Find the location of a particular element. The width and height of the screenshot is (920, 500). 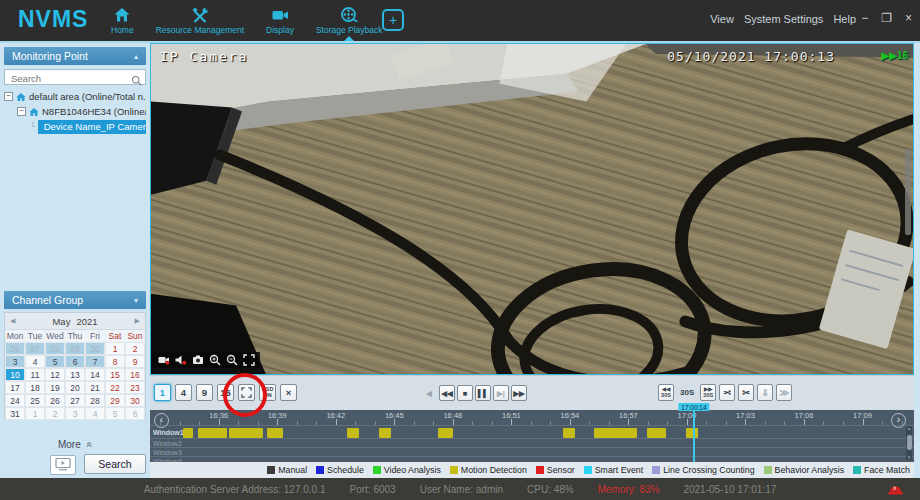

timeline-scroll-right-icon: › is located at coordinates (898, 420).